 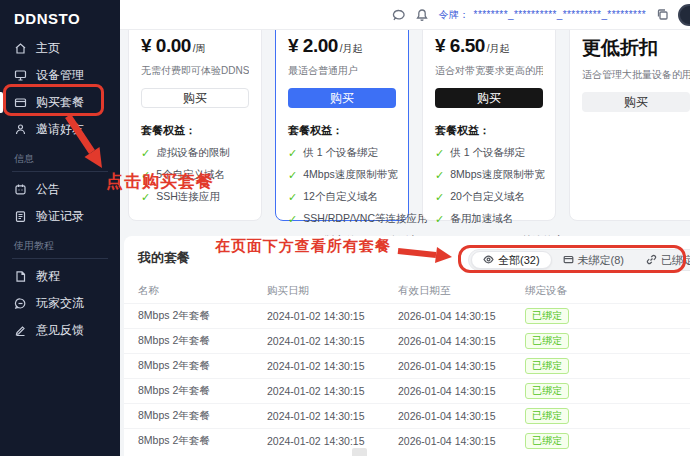 I want to click on file-icon, so click(x=20, y=276).